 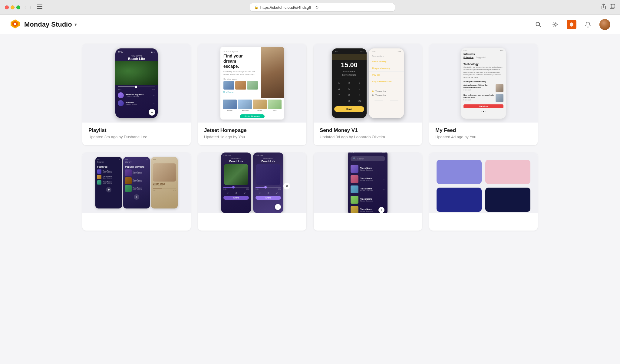 I want to click on forward-button: ›, so click(x=30, y=7).